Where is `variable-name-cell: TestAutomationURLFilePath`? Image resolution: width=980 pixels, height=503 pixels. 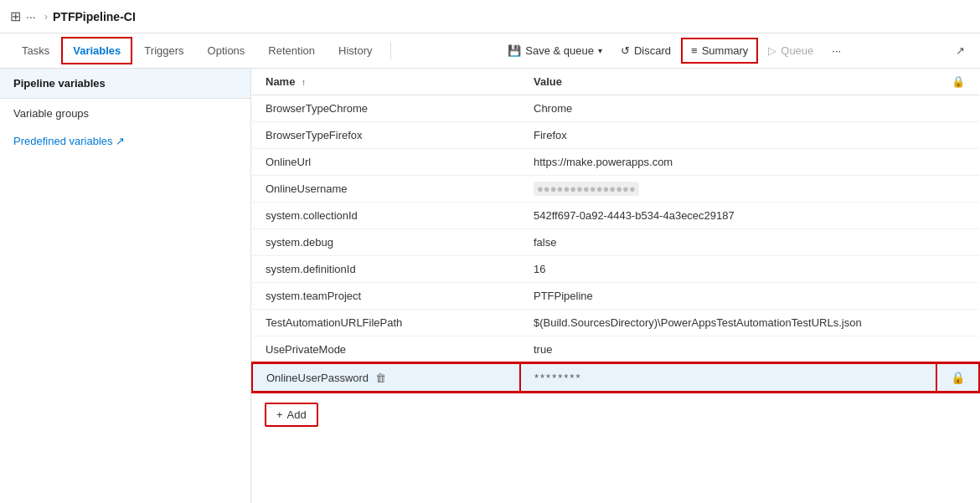
variable-name-cell: TestAutomationURLFilePath is located at coordinates (386, 323).